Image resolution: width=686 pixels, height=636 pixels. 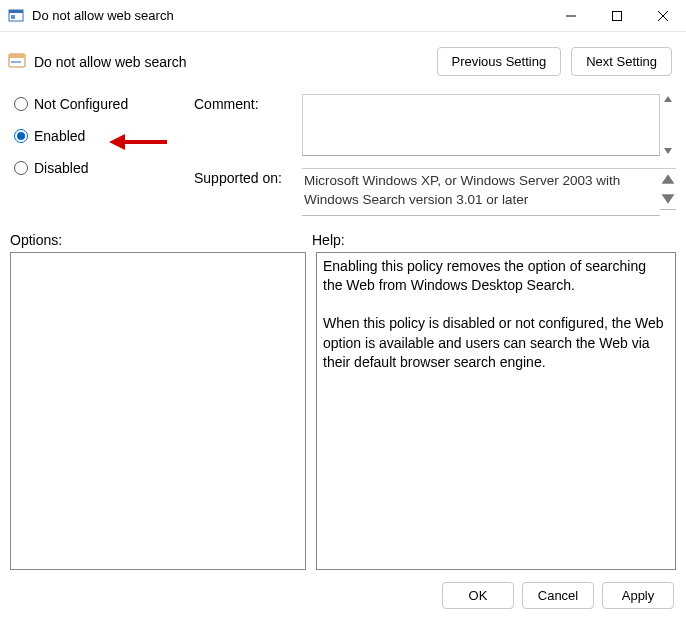 What do you see at coordinates (481, 125) in the screenshot?
I see `comment-textarea` at bounding box center [481, 125].